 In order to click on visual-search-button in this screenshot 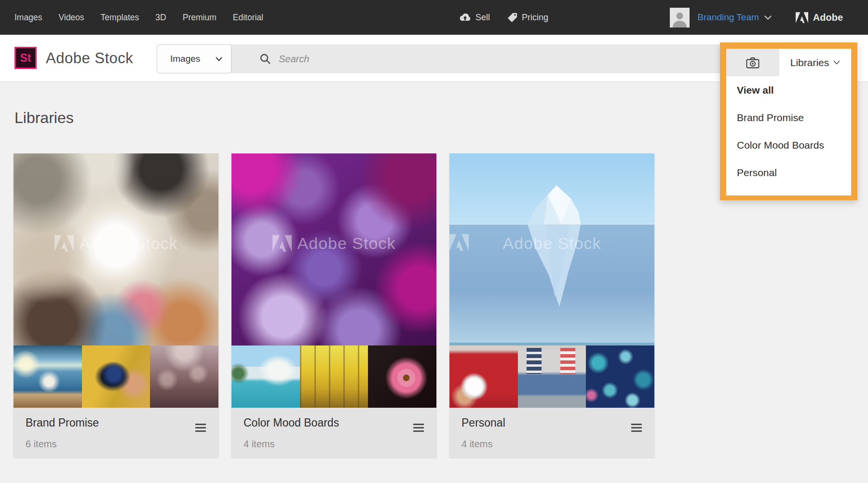, I will do `click(753, 63)`.